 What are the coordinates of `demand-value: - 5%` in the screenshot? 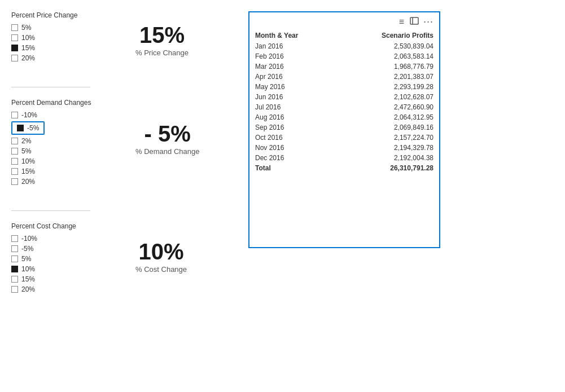 It's located at (168, 134).